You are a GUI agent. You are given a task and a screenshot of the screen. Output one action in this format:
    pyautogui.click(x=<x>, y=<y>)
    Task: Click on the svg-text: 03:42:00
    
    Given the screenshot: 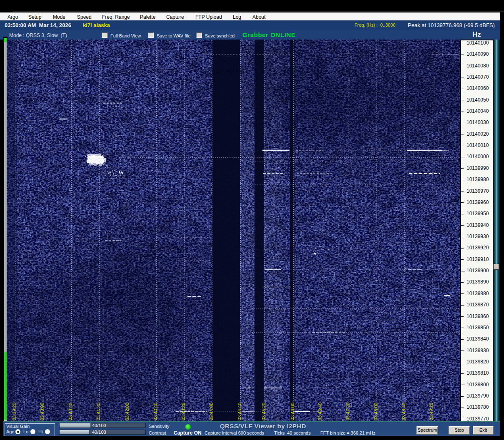 What is the action you would take?
    pyautogui.click(x=127, y=411)
    